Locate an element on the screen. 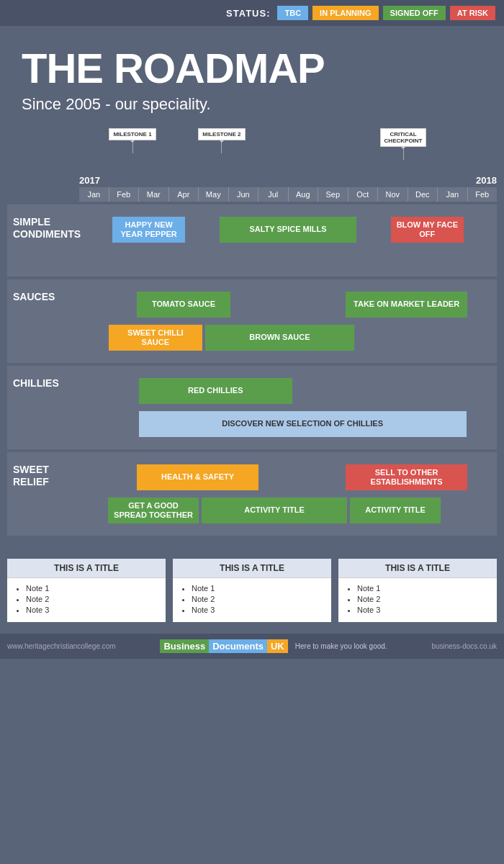  month-jul: Jul is located at coordinates (274, 194).